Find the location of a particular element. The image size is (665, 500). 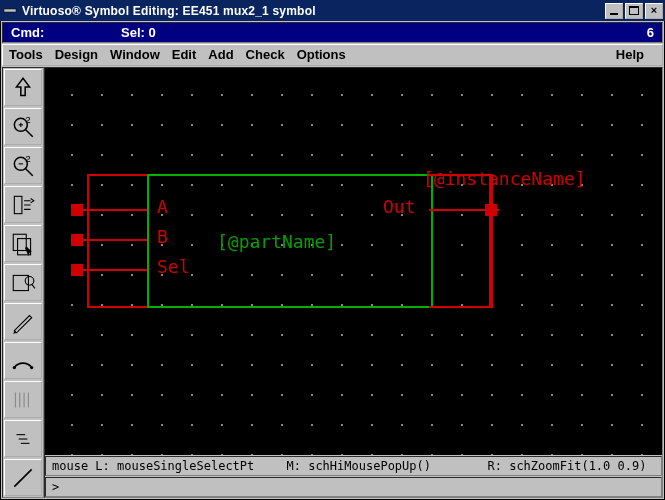

command-bar: Cmd: Sel: 0 6 is located at coordinates (332, 32).